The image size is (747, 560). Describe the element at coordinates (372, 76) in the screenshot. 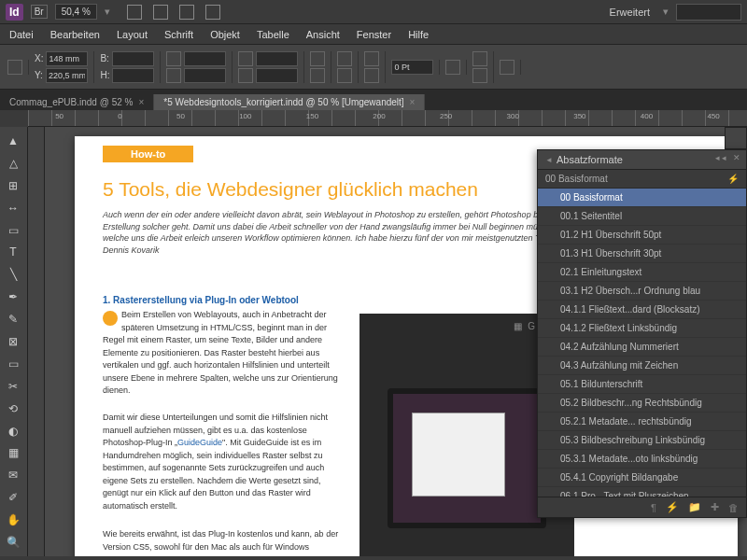

I see `stroke-icon` at that location.